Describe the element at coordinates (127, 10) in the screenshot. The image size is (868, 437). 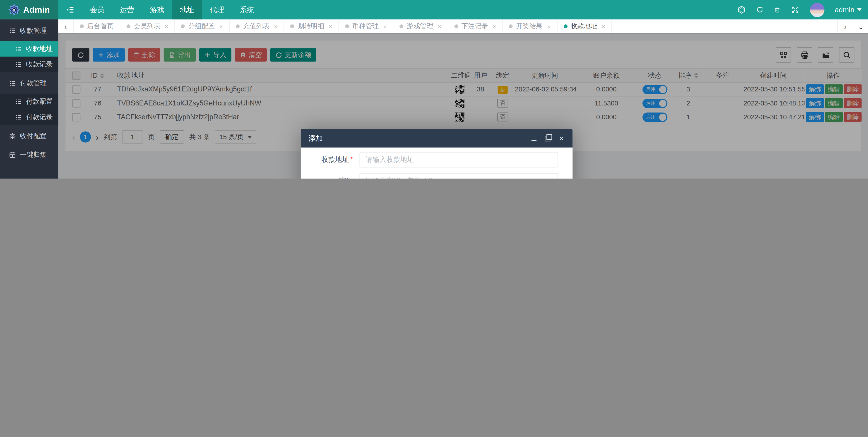
I see `nav-item-operations: 运营` at that location.